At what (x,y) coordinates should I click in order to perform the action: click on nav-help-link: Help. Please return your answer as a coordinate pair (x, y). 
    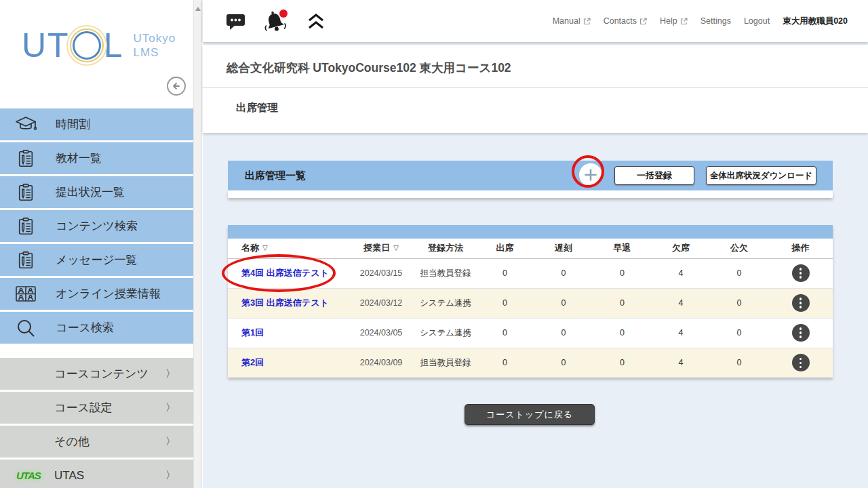
    Looking at the image, I should click on (674, 21).